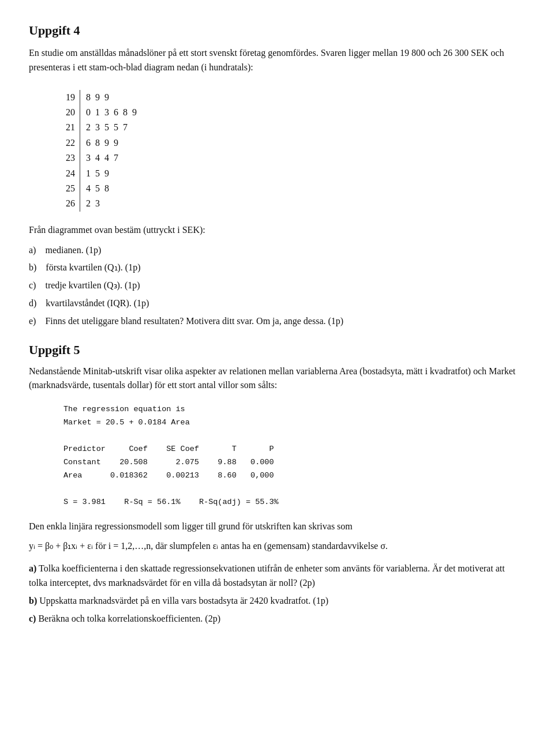 The width and height of the screenshot is (554, 756). What do you see at coordinates (277, 31) in the screenshot?
I see `task4-title: Uppgift 4` at bounding box center [277, 31].